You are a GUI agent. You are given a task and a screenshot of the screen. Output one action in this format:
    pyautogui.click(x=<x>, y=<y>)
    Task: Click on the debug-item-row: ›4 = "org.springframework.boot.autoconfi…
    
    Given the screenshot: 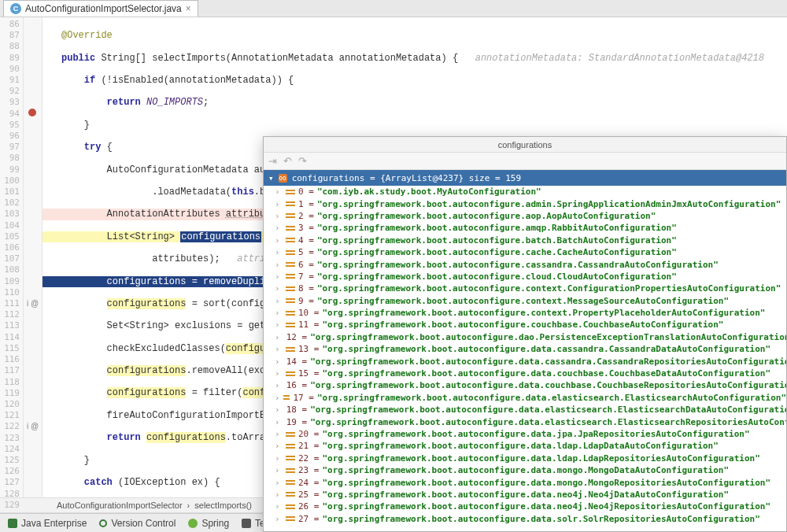 What is the action you would take?
    pyautogui.click(x=525, y=241)
    